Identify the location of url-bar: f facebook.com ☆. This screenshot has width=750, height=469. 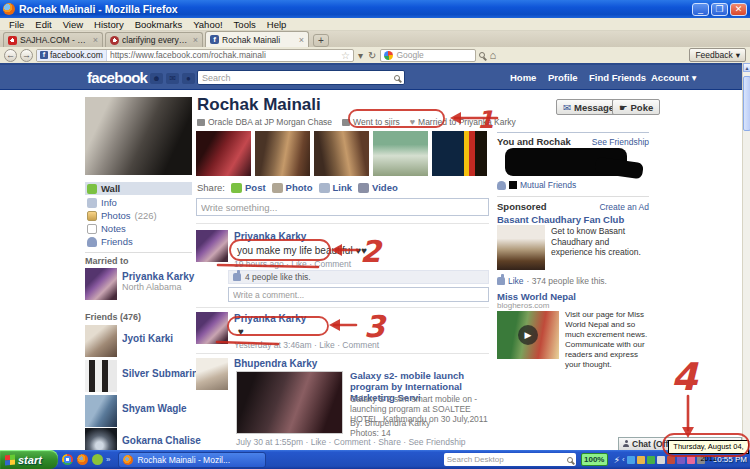
(195, 56).